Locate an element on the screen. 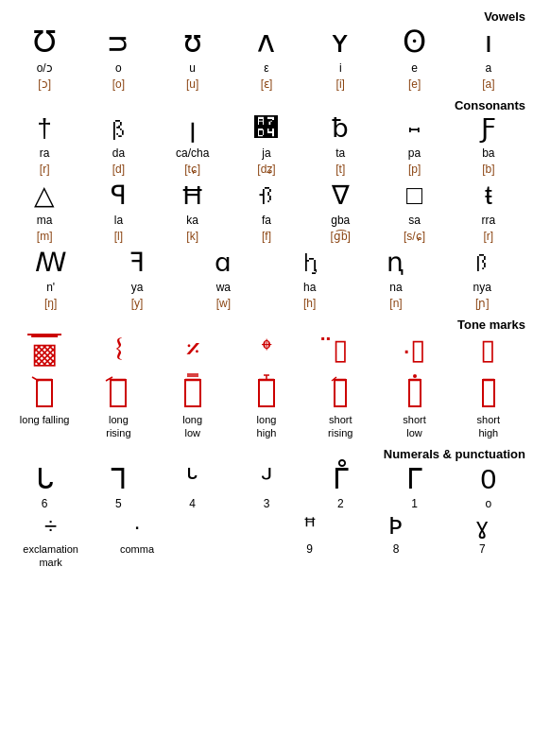  vowel-ipa-3: [u] is located at coordinates (193, 83).